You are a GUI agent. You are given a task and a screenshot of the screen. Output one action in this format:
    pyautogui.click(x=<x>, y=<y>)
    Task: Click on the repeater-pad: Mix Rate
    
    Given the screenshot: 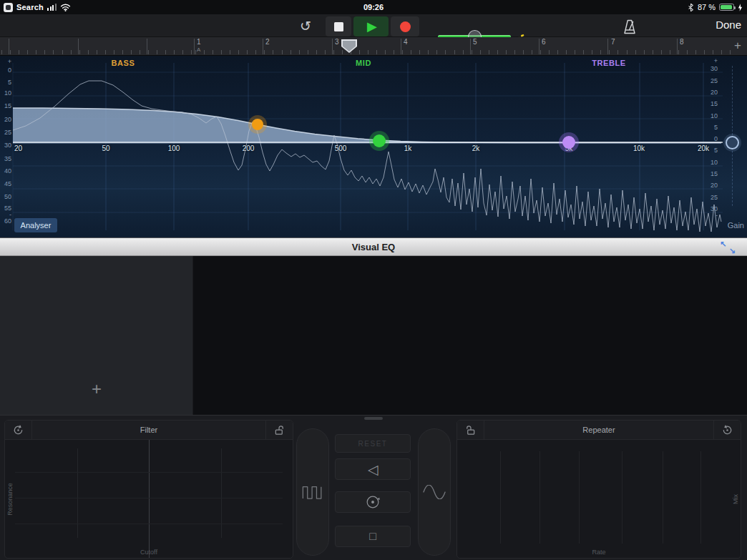 What is the action you would take?
    pyautogui.click(x=599, y=499)
    